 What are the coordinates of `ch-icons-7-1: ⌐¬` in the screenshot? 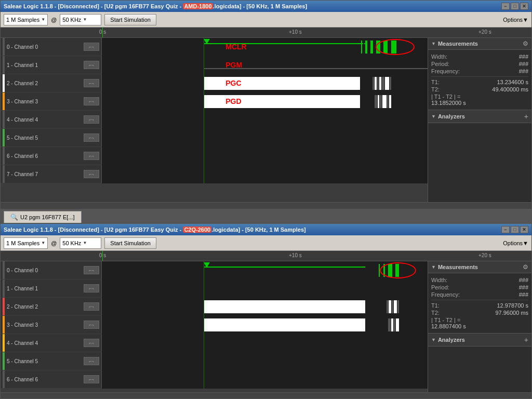 It's located at (91, 174).